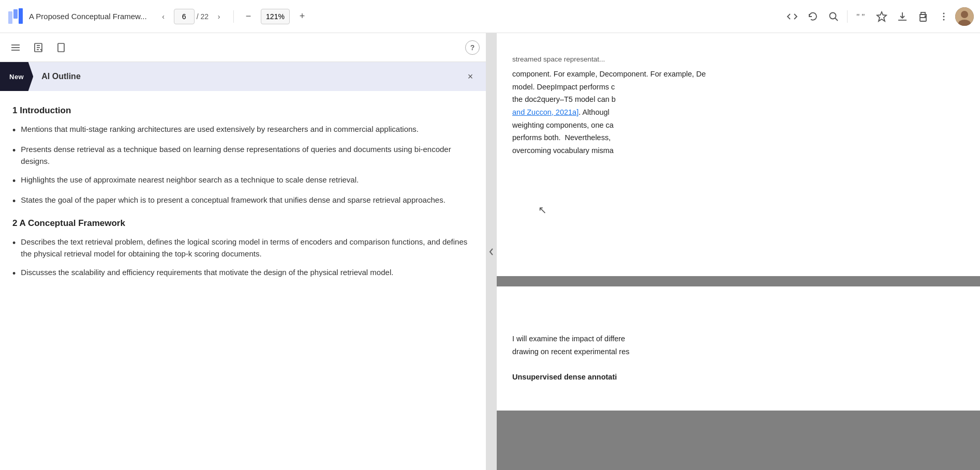 Image resolution: width=980 pixels, height=470 pixels. Describe the element at coordinates (243, 130) in the screenshot. I see `list-item: • Mentions that multi-stage ranking arch…` at that location.